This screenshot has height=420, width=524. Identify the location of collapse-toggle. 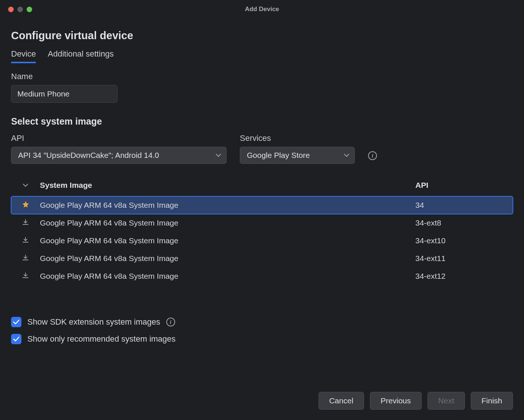
(25, 186).